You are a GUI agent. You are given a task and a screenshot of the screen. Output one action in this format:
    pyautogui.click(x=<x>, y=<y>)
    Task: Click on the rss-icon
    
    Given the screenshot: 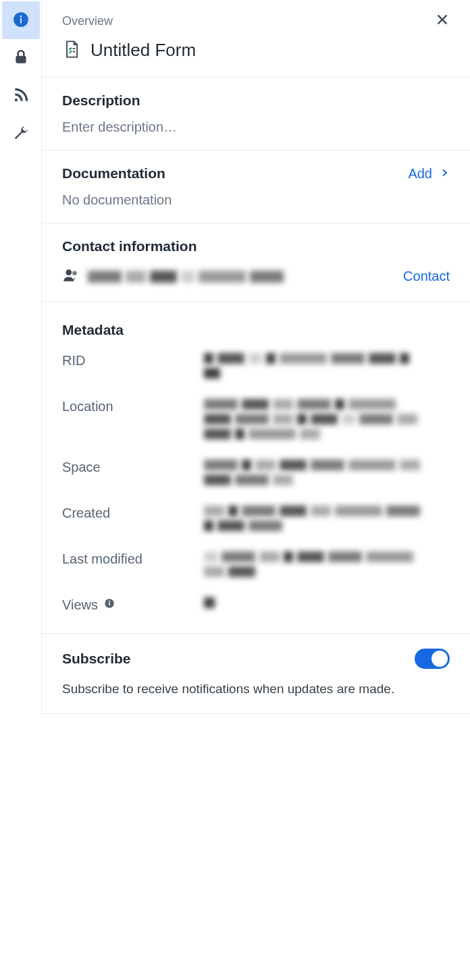 What is the action you would take?
    pyautogui.click(x=21, y=96)
    